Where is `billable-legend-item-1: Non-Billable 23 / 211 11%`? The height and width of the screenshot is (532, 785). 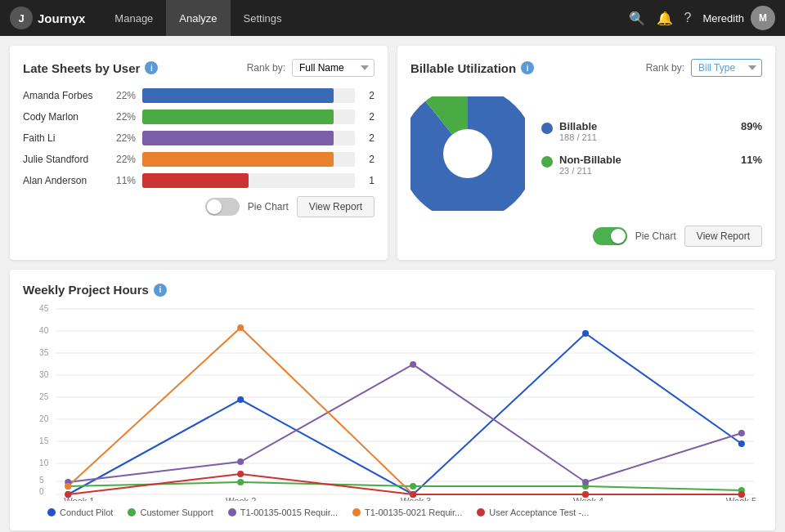 billable-legend-item-1: Non-Billable 23 / 211 11% is located at coordinates (652, 165).